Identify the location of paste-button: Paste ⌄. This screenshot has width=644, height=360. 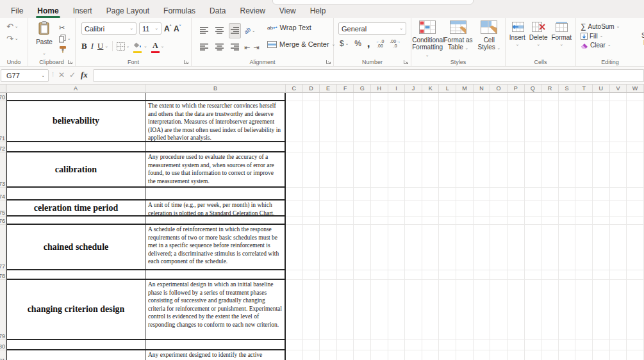
(44, 39).